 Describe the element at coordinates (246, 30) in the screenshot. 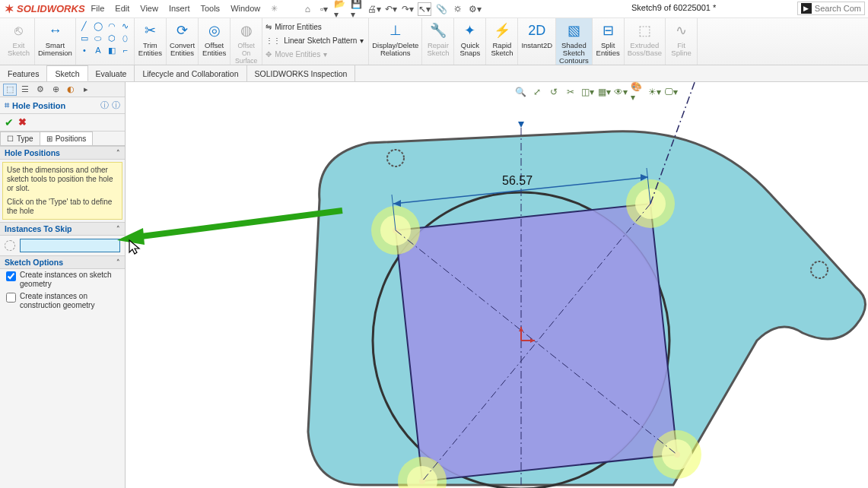

I see `offset-surface-icon: ◍` at that location.